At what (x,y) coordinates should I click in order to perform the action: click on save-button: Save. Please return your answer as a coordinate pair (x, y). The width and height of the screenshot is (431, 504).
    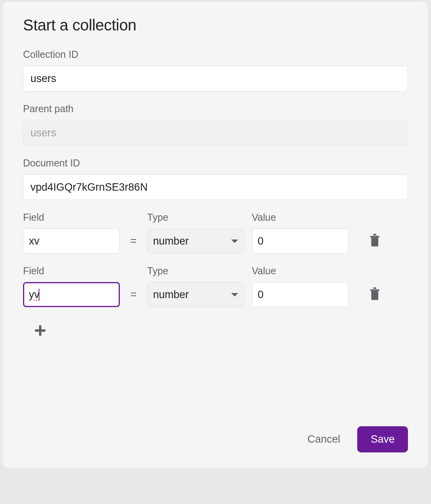
    Looking at the image, I should click on (383, 439).